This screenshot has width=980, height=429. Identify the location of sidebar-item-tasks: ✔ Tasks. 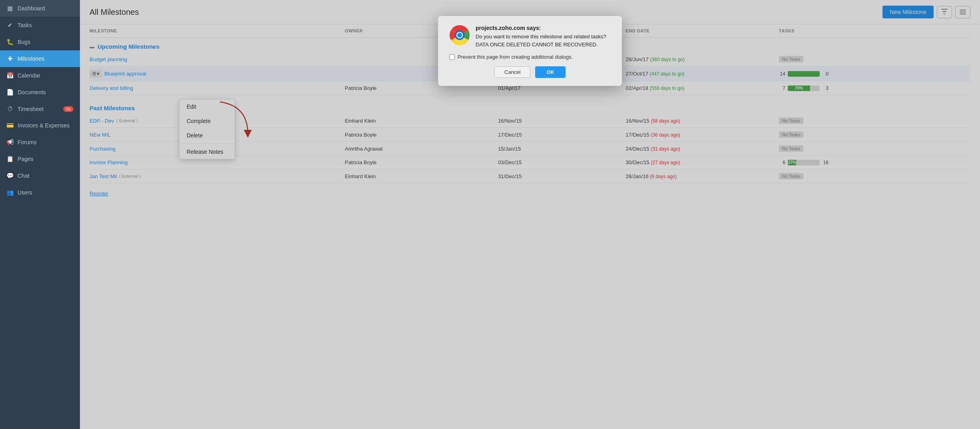
(40, 25).